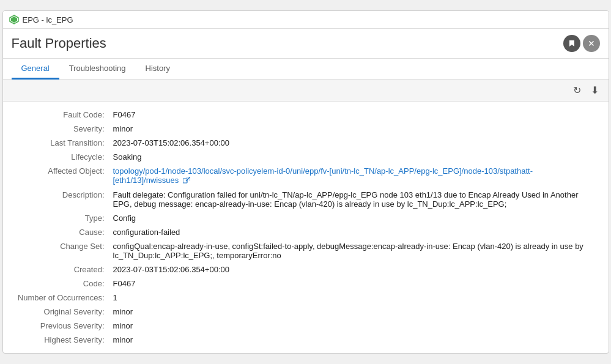 The width and height of the screenshot is (611, 364). What do you see at coordinates (306, 115) in the screenshot?
I see `table-row: Fault Code: F0467` at bounding box center [306, 115].